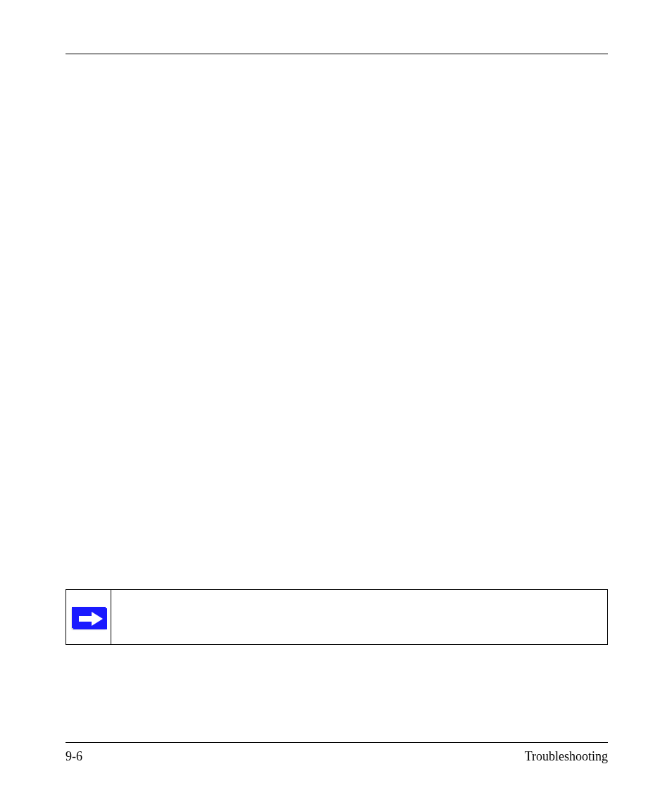  What do you see at coordinates (337, 54) in the screenshot?
I see `header-rule` at bounding box center [337, 54].